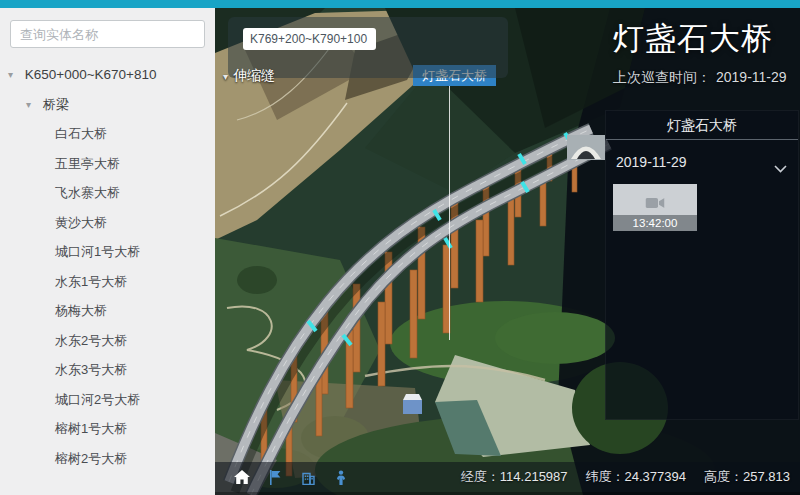  Describe the element at coordinates (308, 39) in the screenshot. I see `station-range-value: K769+200~K790+100` at that location.